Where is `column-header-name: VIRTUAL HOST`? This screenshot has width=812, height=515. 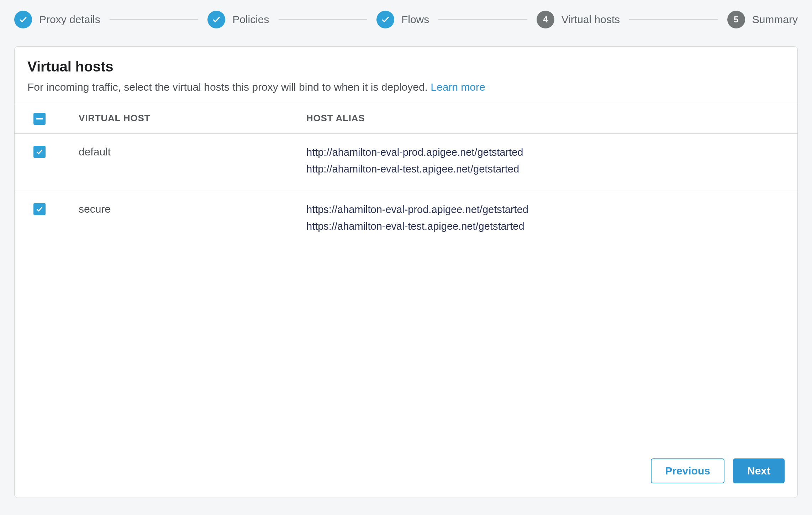
column-header-name: VIRTUAL HOST is located at coordinates (193, 118).